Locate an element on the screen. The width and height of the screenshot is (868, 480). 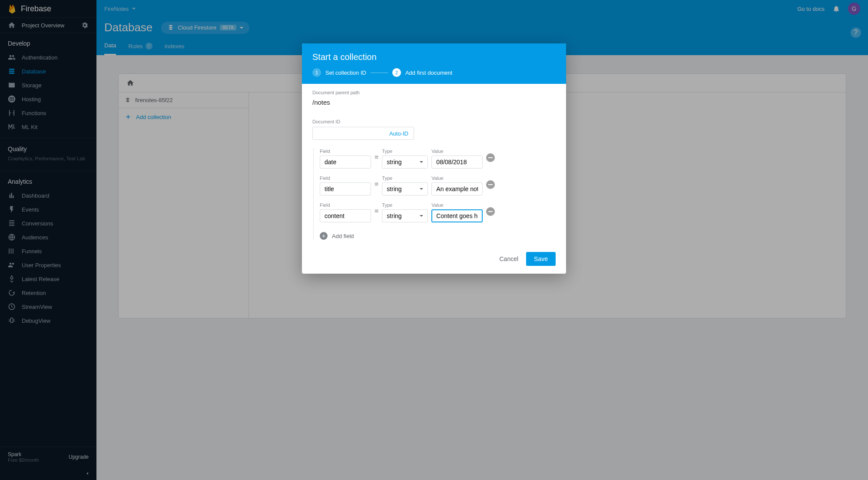
doc-id-input: Auto-ID is located at coordinates (363, 133).